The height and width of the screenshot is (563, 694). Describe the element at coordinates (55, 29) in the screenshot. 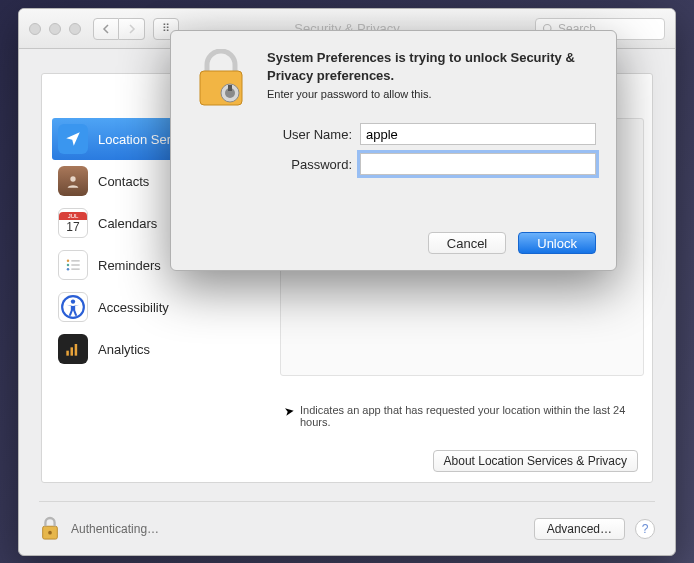

I see `minimize-dot` at that location.